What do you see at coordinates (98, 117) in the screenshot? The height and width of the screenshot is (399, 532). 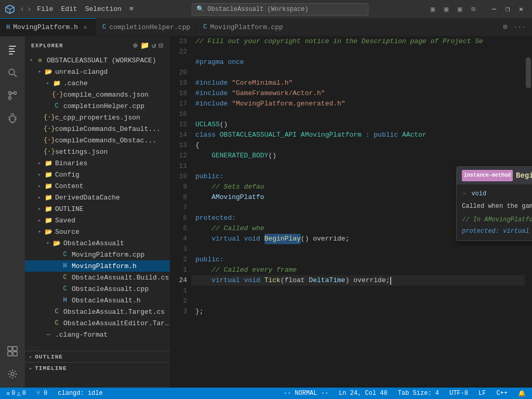 I see `tree-item-c-cpp-properties: {·} c_cpp_properties.json` at bounding box center [98, 117].